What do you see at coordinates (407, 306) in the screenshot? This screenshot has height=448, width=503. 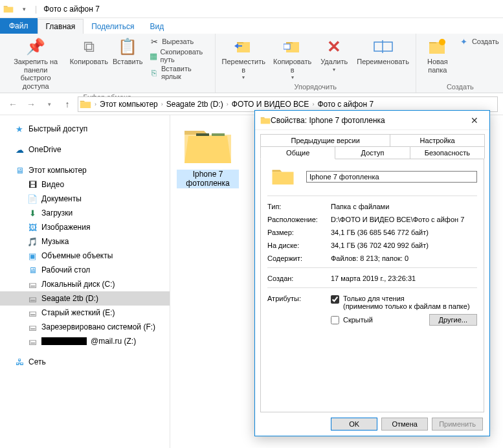 I see `readonly-sublabel: (применимо только к файлам в папке)` at bounding box center [407, 306].